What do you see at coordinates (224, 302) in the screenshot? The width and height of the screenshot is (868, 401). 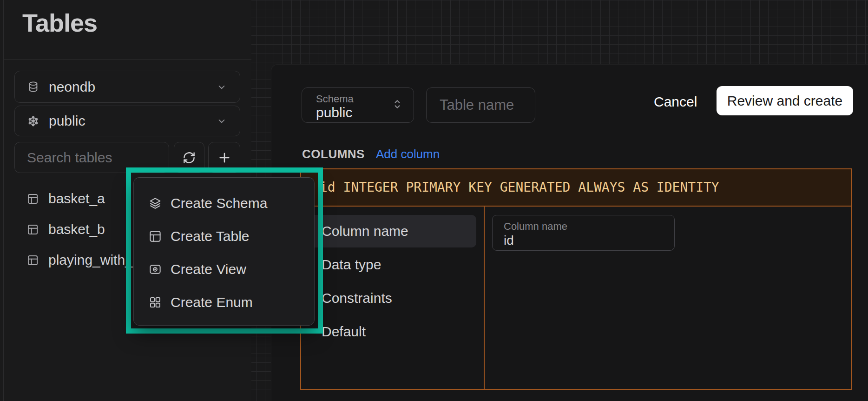 I see `menu-item-create-enum: Create Enum` at bounding box center [224, 302].